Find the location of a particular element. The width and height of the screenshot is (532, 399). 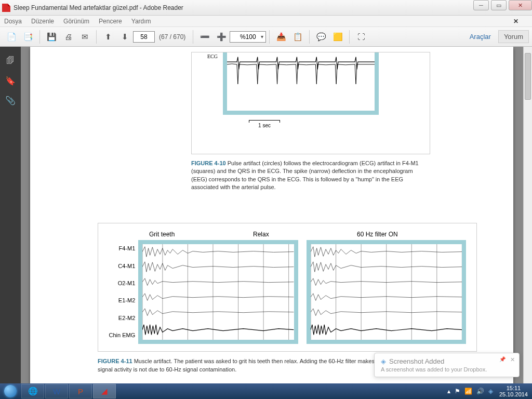

maximize-button: ▭ is located at coordinates (499, 5).